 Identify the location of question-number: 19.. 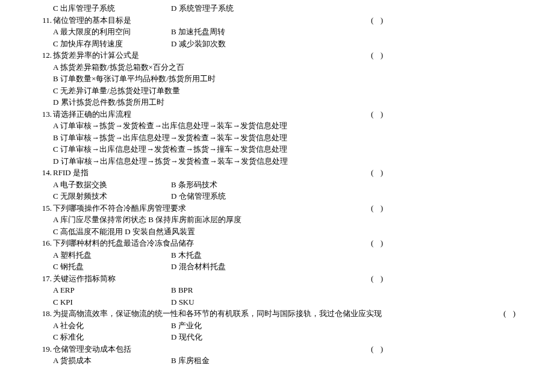
(45, 349).